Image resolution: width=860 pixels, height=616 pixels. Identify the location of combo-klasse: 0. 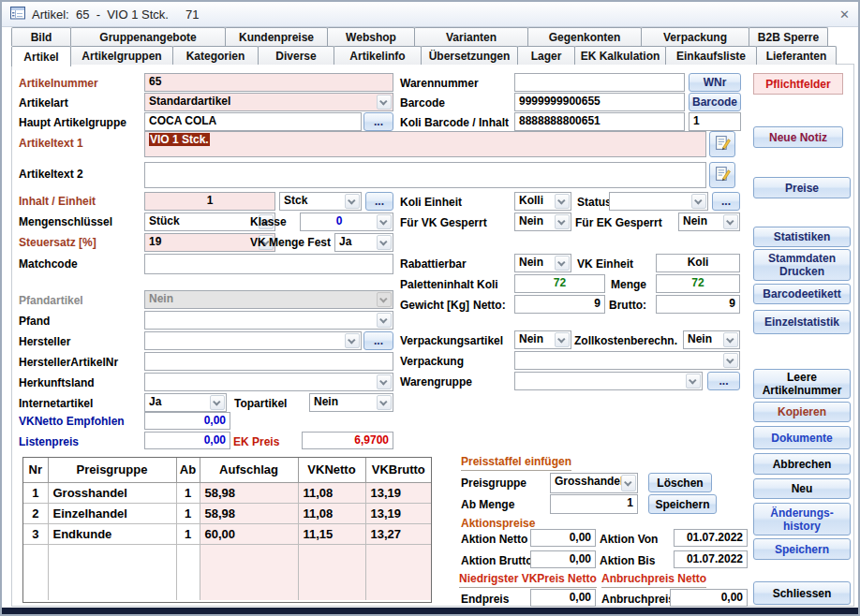
(347, 222).